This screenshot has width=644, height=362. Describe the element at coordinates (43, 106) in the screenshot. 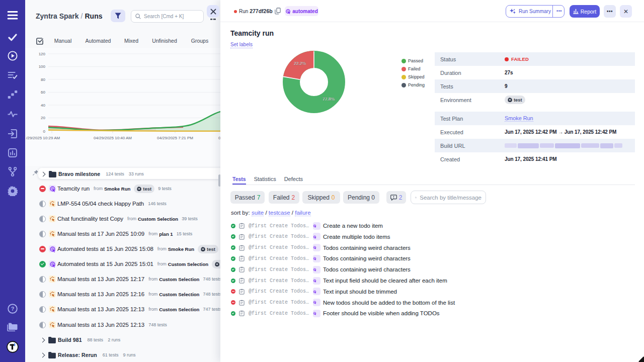

I see `svg-text: 40` at that location.